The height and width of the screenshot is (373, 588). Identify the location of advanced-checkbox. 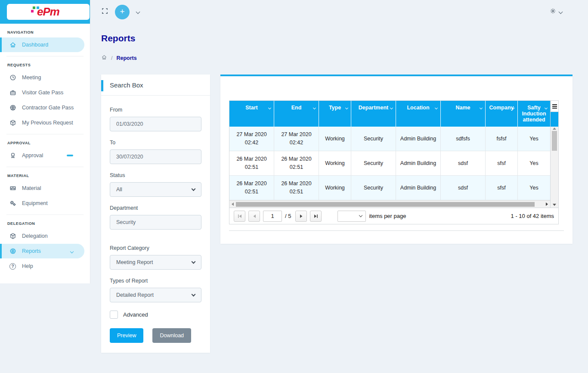
(114, 314).